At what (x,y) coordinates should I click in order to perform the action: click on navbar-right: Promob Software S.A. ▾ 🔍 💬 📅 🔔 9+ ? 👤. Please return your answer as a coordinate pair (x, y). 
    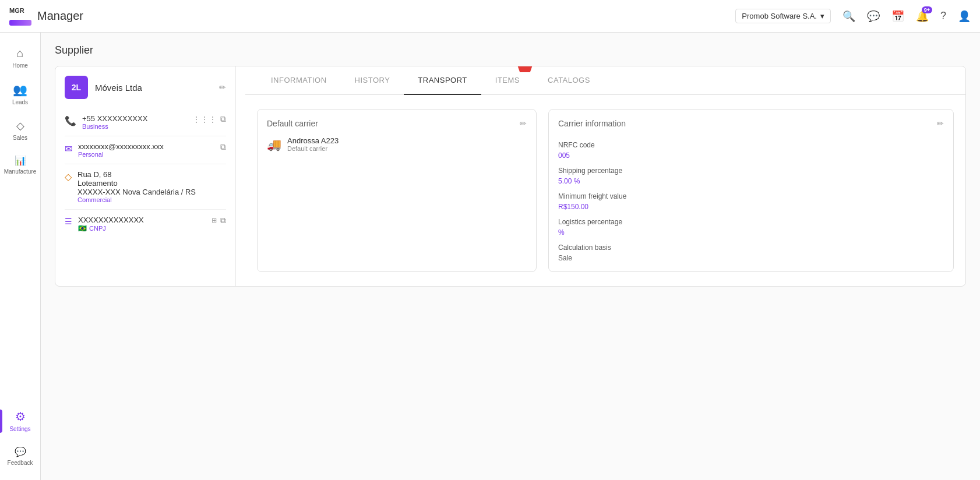
    Looking at the image, I should click on (853, 16).